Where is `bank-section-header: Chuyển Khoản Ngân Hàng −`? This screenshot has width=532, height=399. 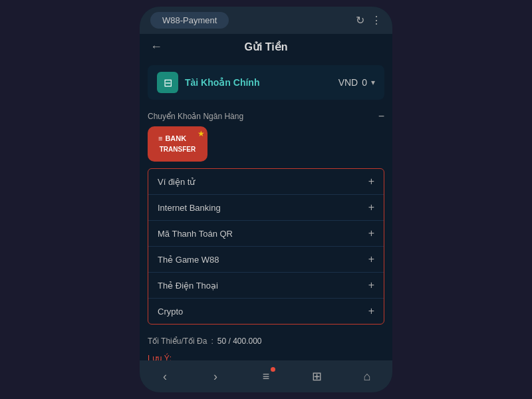 bank-section-header: Chuyển Khoản Ngân Hàng − is located at coordinates (266, 116).